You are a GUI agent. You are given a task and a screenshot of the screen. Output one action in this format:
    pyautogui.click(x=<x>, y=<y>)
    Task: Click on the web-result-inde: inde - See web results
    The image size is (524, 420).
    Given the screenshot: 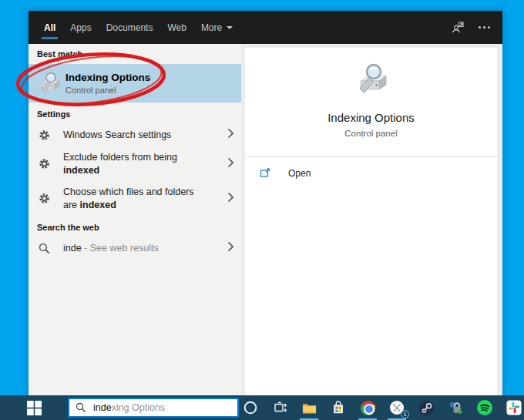 What is the action you would take?
    pyautogui.click(x=135, y=248)
    